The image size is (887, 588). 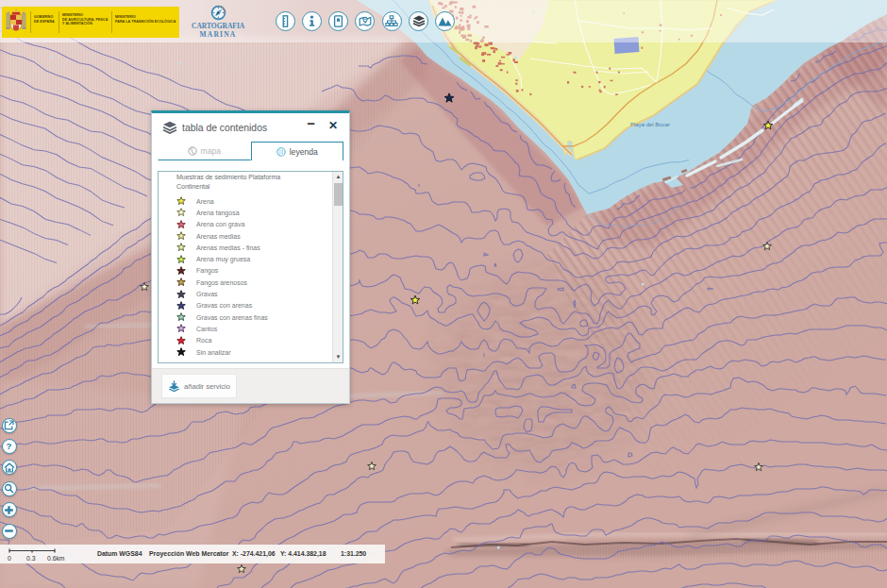 What do you see at coordinates (57, 559) in the screenshot?
I see `svg-text: 0.6km` at bounding box center [57, 559].